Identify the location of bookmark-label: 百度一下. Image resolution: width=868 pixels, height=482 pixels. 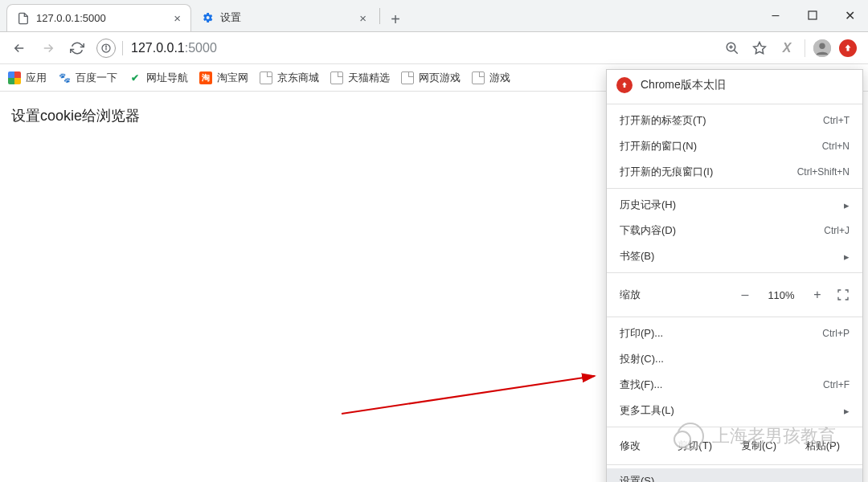
(96, 78).